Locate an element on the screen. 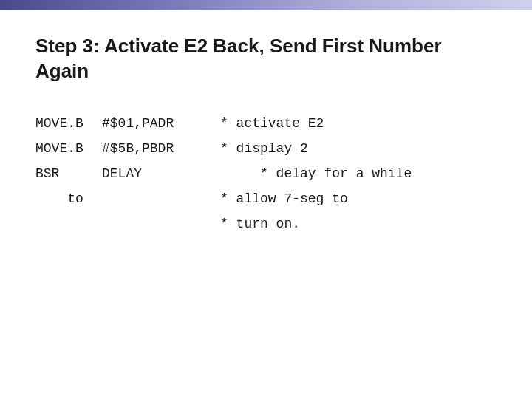  instruction-2: MOVE.B is located at coordinates (69, 149).